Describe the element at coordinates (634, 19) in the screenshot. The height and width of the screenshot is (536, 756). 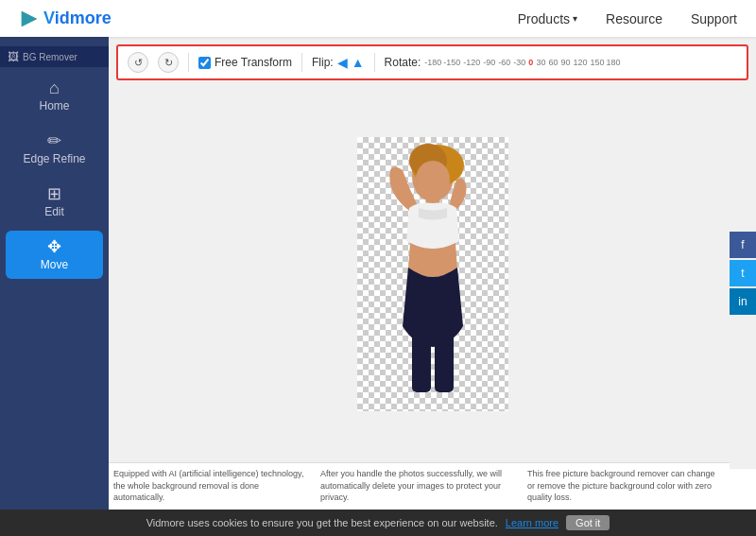
I see `nav-resource: Resource` at that location.